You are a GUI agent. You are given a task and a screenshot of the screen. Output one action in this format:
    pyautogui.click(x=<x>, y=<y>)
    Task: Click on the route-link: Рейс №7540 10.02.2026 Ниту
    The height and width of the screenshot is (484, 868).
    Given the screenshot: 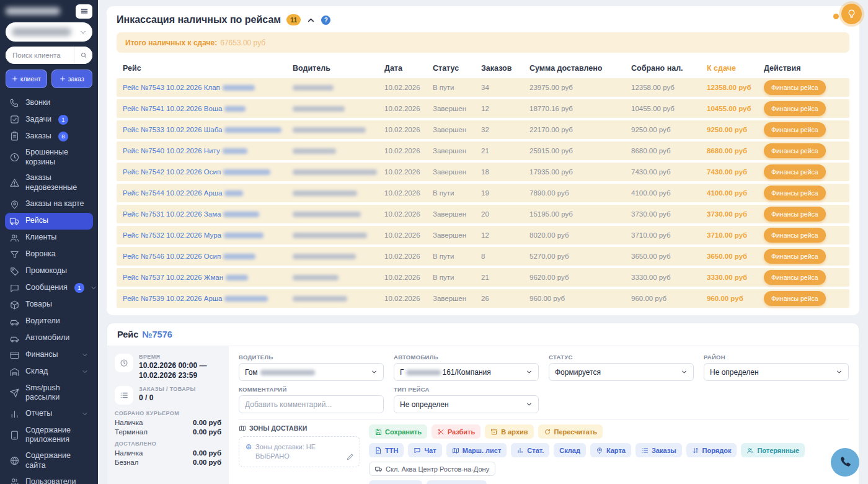 What is the action you would take?
    pyautogui.click(x=185, y=151)
    